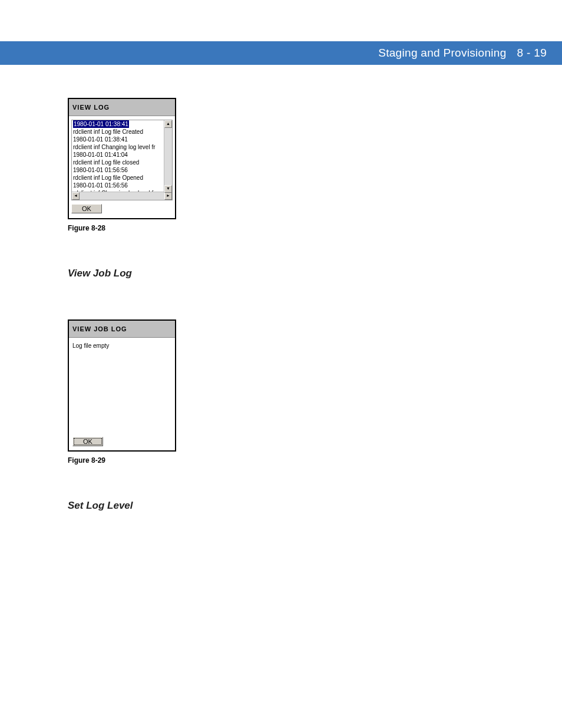 This screenshot has width=562, height=728. I want to click on figure-caption: Figure 8-29, so click(280, 460).